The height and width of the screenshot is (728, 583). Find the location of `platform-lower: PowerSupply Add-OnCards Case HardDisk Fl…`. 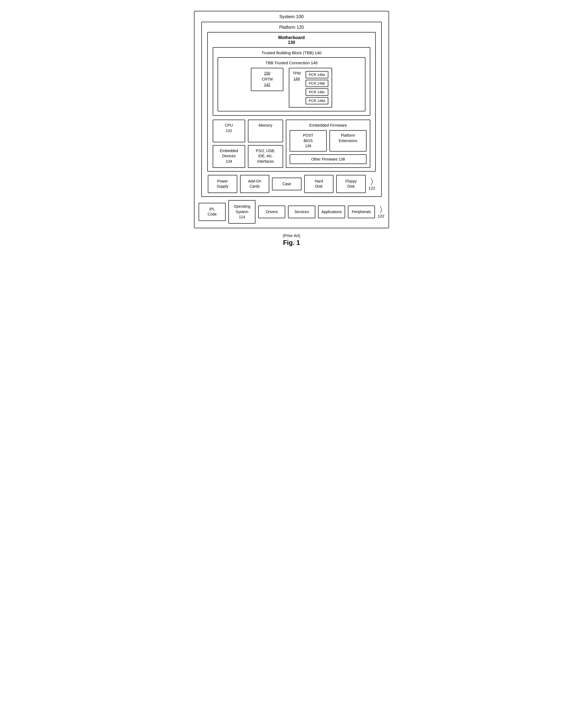

platform-lower: PowerSupply Add-OnCards Case HardDisk Fl… is located at coordinates (292, 184).